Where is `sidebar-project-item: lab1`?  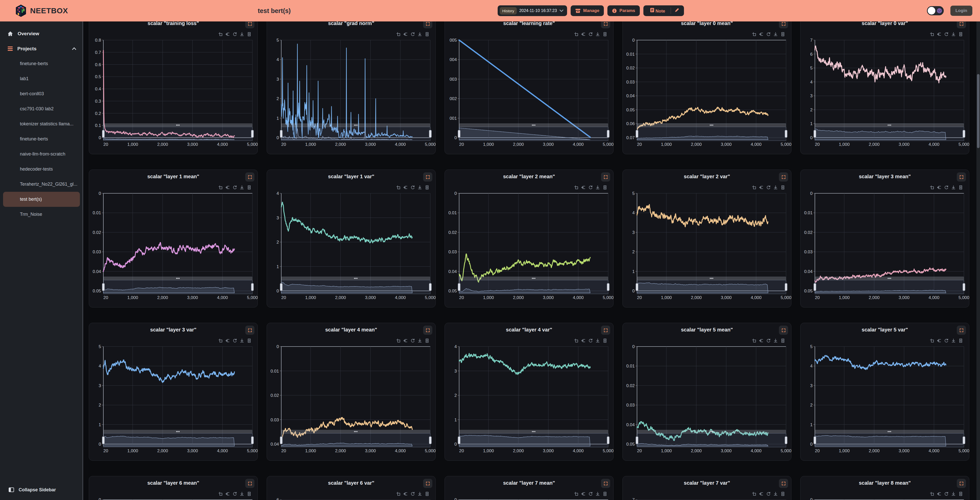
sidebar-project-item: lab1 is located at coordinates (41, 79).